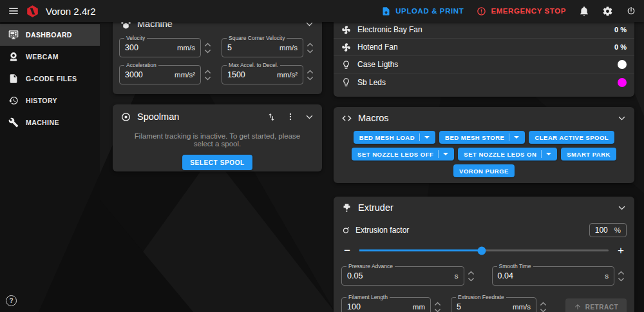 The image size is (644, 312). Describe the element at coordinates (392, 304) in the screenshot. I see `filament-length-field-group: Filament Length 100 mm` at that location.